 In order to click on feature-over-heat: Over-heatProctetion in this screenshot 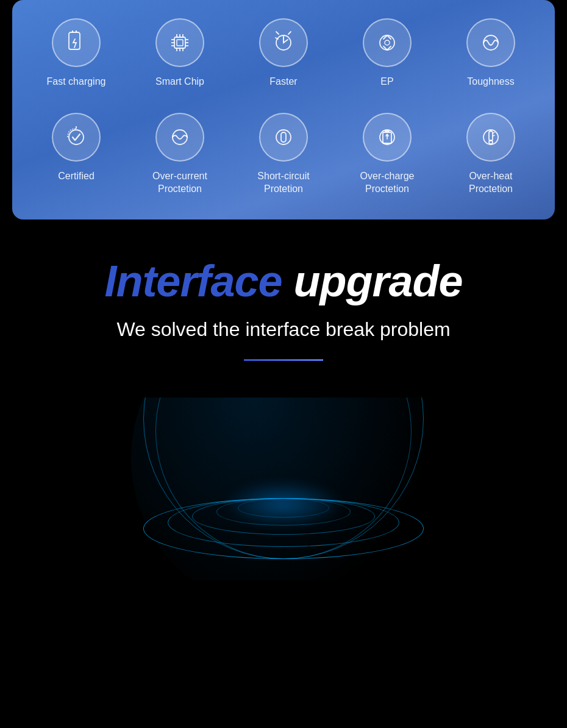, I will do `click(491, 154)`.